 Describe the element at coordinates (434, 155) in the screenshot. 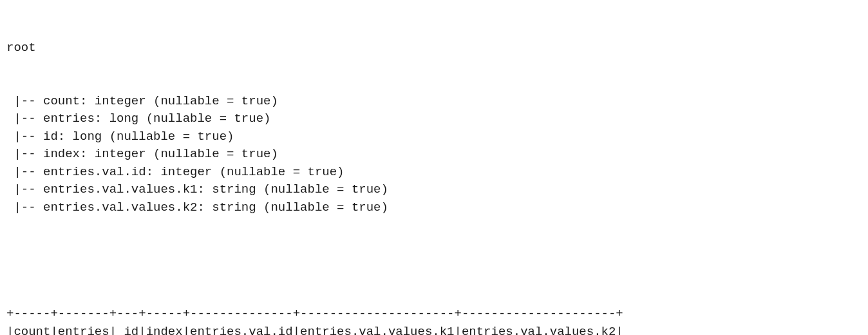

I see `schema-field: |-- index: integer (nullable = true)` at that location.